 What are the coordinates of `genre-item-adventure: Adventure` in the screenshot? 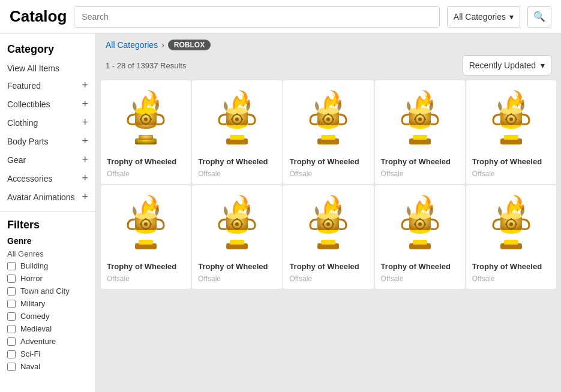 It's located at (48, 342).